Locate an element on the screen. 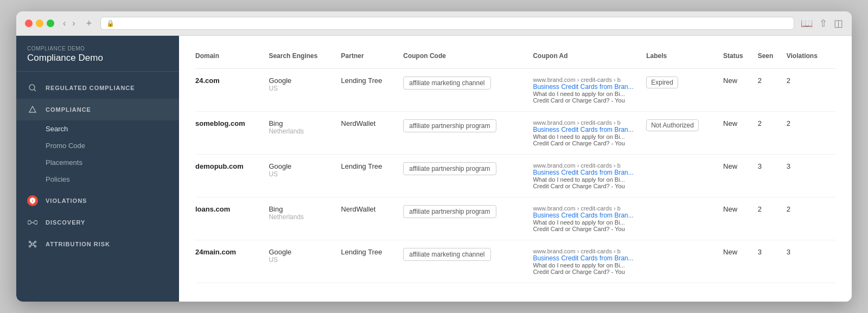 The image size is (868, 313). forward-button: › is located at coordinates (74, 23).